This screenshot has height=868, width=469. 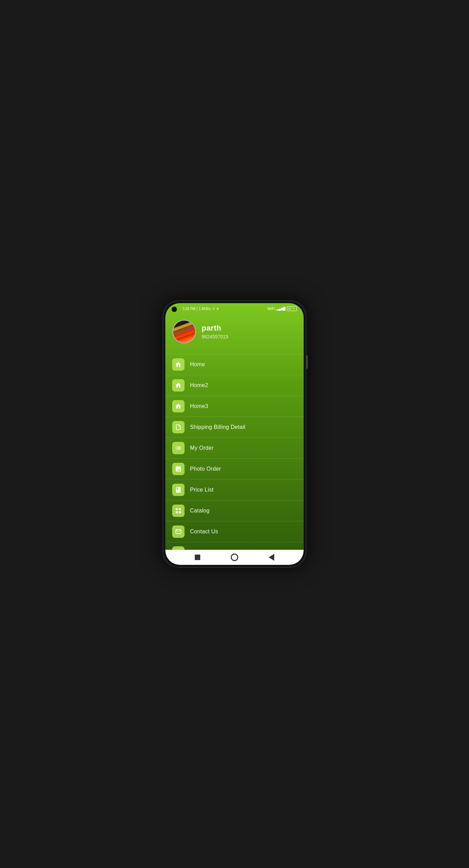 What do you see at coordinates (198, 557) in the screenshot?
I see `recent-apps-button` at bounding box center [198, 557].